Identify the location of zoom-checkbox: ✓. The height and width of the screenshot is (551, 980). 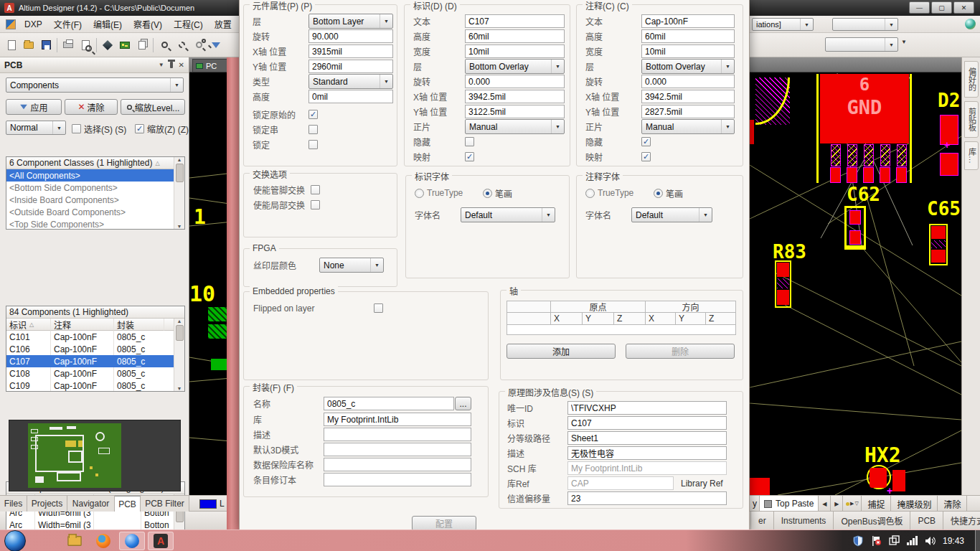
(139, 129).